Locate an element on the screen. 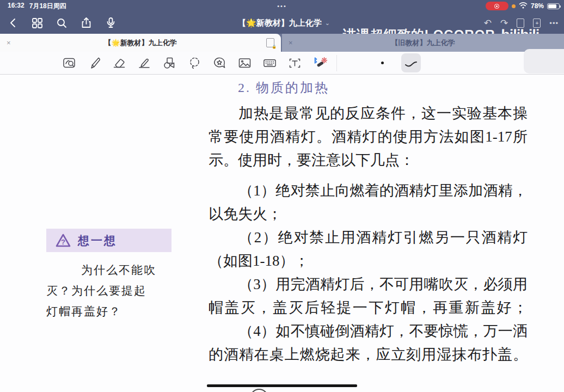 The width and height of the screenshot is (564, 392). figure-top-rule is located at coordinates (282, 385).